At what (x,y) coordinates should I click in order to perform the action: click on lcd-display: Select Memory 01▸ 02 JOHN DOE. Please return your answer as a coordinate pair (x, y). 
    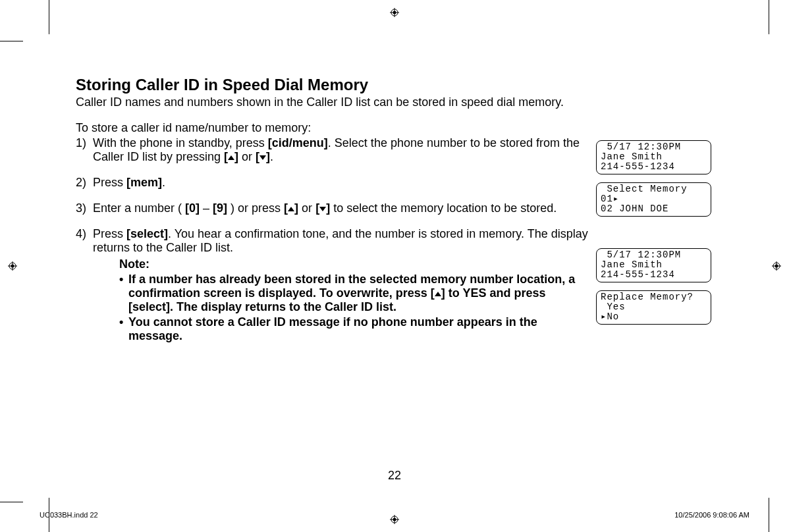
    Looking at the image, I should click on (653, 200).